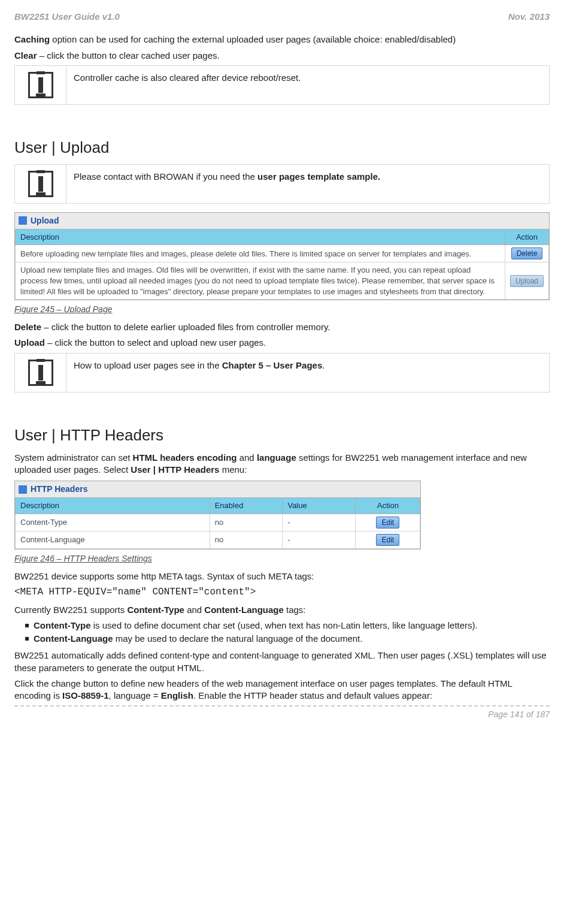 The image size is (564, 924). Describe the element at coordinates (282, 264) in the screenshot. I see `upload-table: Description Action Before uploading new …` at that location.